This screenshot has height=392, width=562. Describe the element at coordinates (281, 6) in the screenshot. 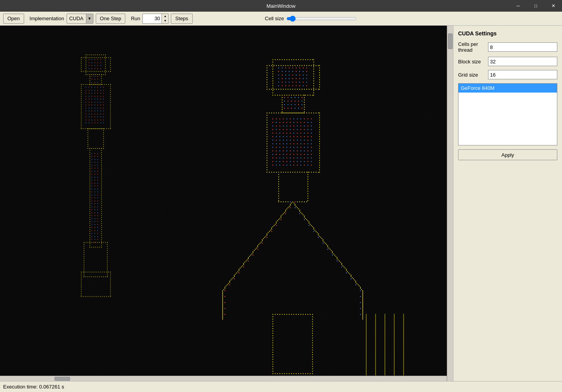

I see `window-title: MainWindow` at that location.